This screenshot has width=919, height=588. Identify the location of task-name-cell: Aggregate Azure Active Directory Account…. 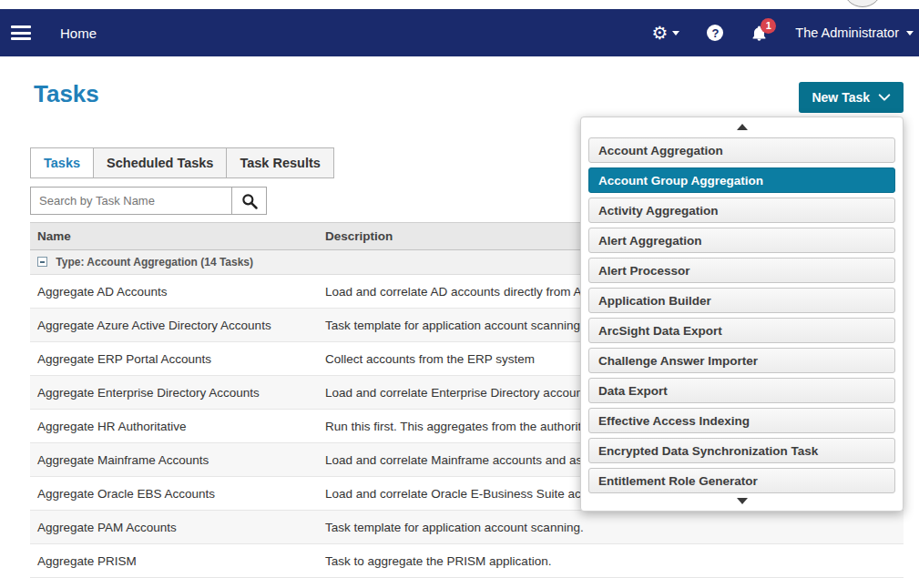
(174, 326).